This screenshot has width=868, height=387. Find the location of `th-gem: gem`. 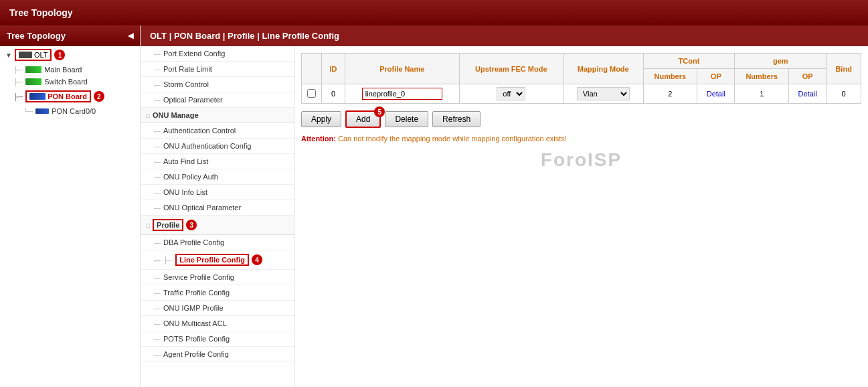

th-gem: gem is located at coordinates (780, 62).